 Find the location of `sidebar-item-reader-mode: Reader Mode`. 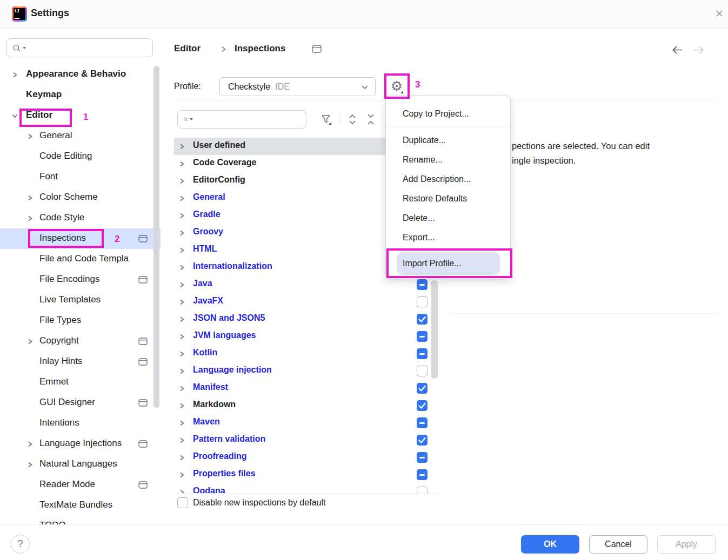

sidebar-item-reader-mode: Reader Mode is located at coordinates (80, 485).